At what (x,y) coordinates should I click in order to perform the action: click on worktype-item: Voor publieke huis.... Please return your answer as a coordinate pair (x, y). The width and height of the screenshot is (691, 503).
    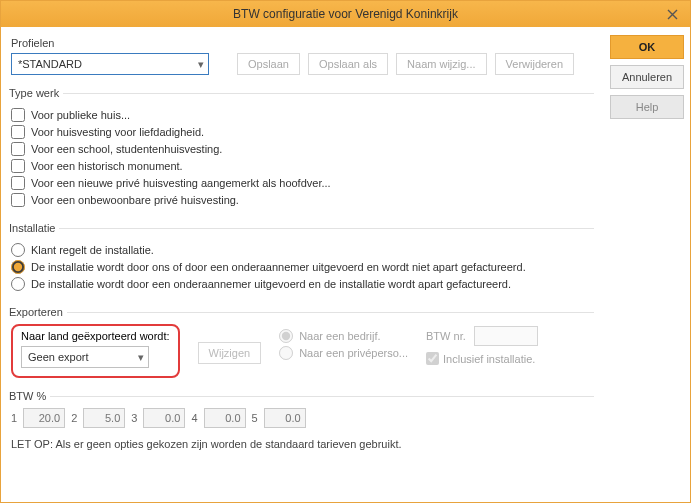
    Looking at the image, I should click on (302, 115).